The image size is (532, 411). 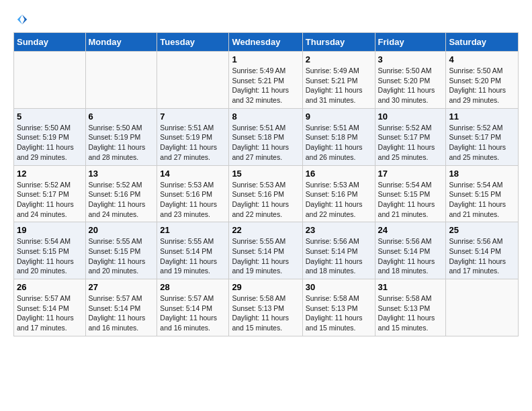 What do you see at coordinates (193, 308) in the screenshot?
I see `calendar-cell: 28Sunrise: 5:57 AM Sunset: 5:14 PM Dayli…` at bounding box center [193, 308].